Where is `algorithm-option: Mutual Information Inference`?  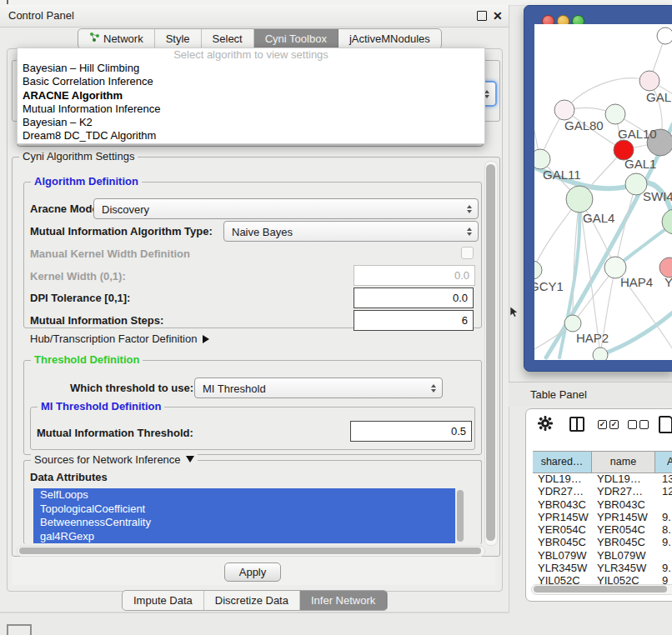 algorithm-option: Mutual Information Inference is located at coordinates (251, 109).